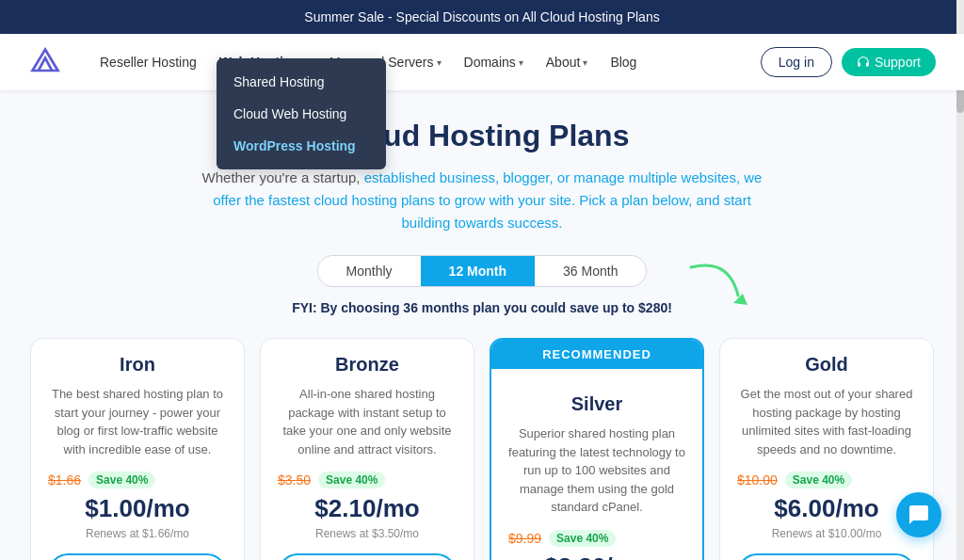 The width and height of the screenshot is (964, 560). What do you see at coordinates (597, 449) in the screenshot?
I see `plan-silver: RECOMMENDED Silver Superior shared hosti…` at bounding box center [597, 449].